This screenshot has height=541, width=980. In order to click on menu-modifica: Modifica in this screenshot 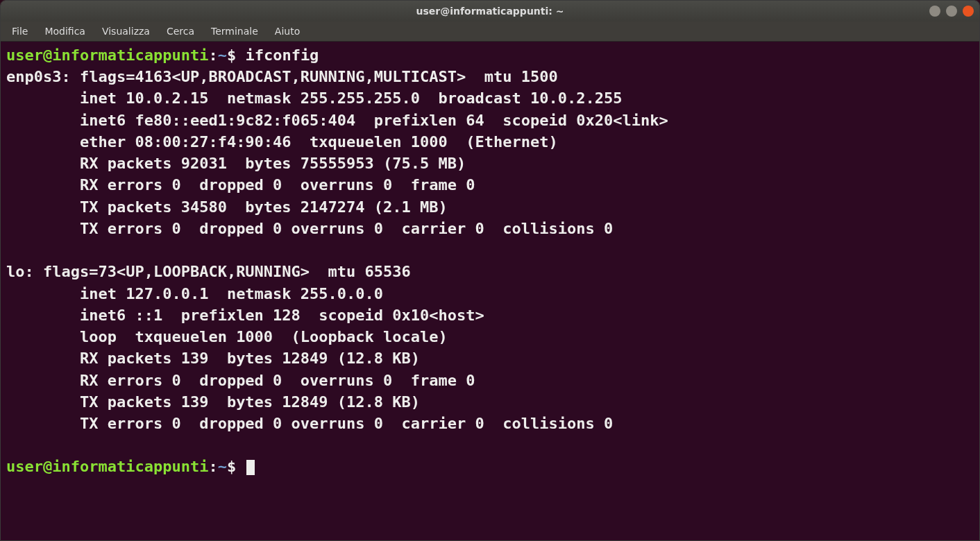, I will do `click(65, 31)`.